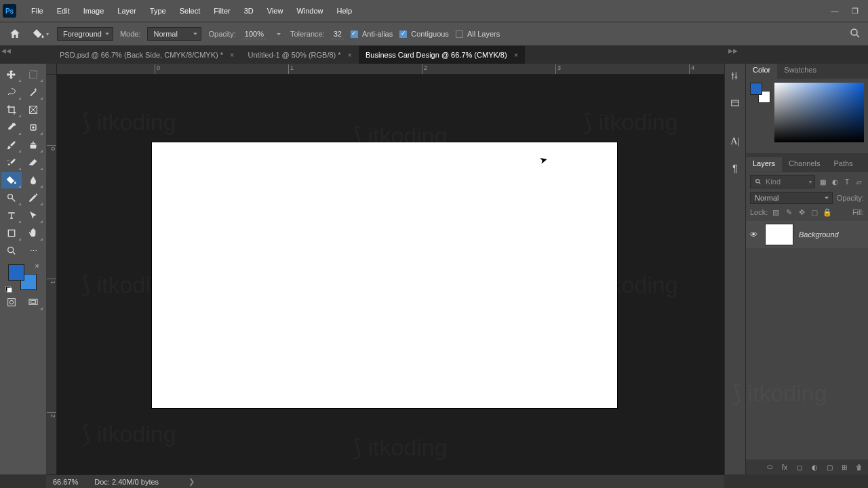  What do you see at coordinates (279, 34) in the screenshot?
I see `opacity-dropdown-icon` at bounding box center [279, 34].